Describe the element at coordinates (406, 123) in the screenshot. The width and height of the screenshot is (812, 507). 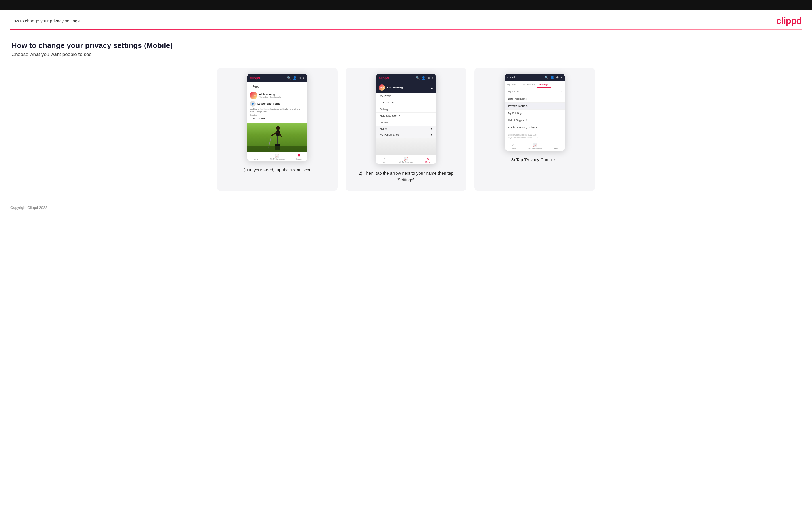
I see `menu-item-logout: Logout` at that location.